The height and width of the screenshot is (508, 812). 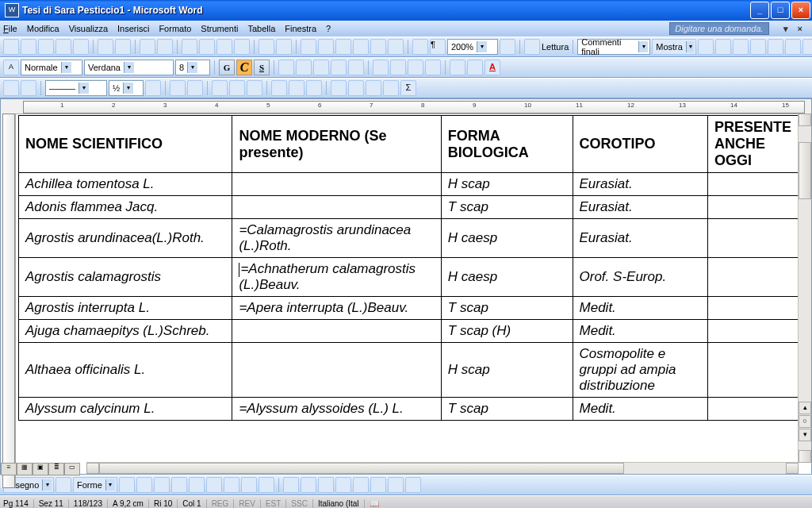 I want to click on accept-change-button, so click(x=741, y=47).